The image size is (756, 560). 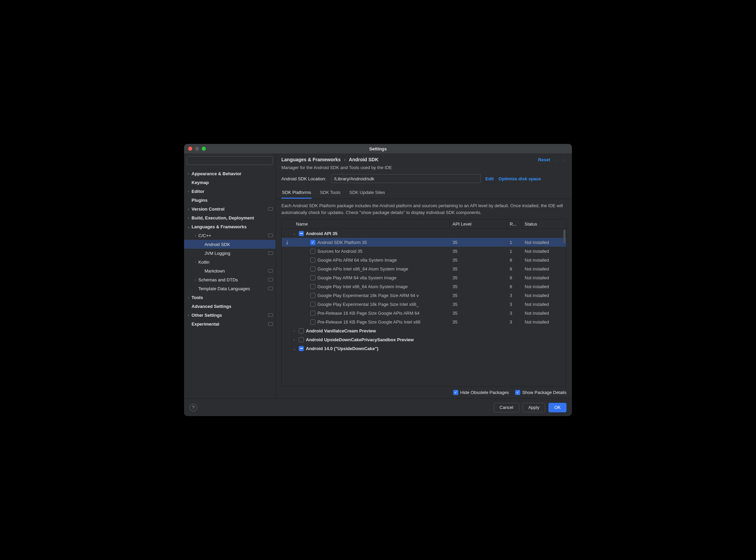 I want to click on sidebar-item: ›Editor, so click(x=230, y=191).